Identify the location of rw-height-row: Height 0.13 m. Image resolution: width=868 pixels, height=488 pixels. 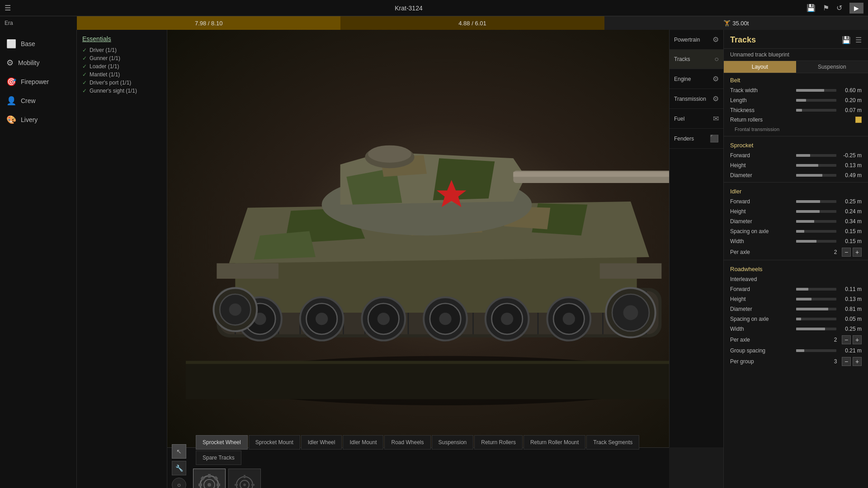
(796, 299).